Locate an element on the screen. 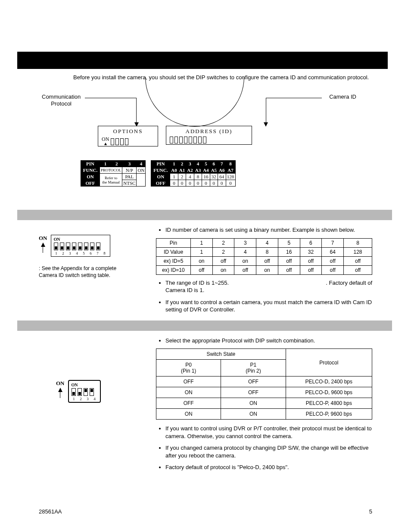 Image resolution: width=411 pixels, height=532 pixels. num: 7 is located at coordinates (98, 253).